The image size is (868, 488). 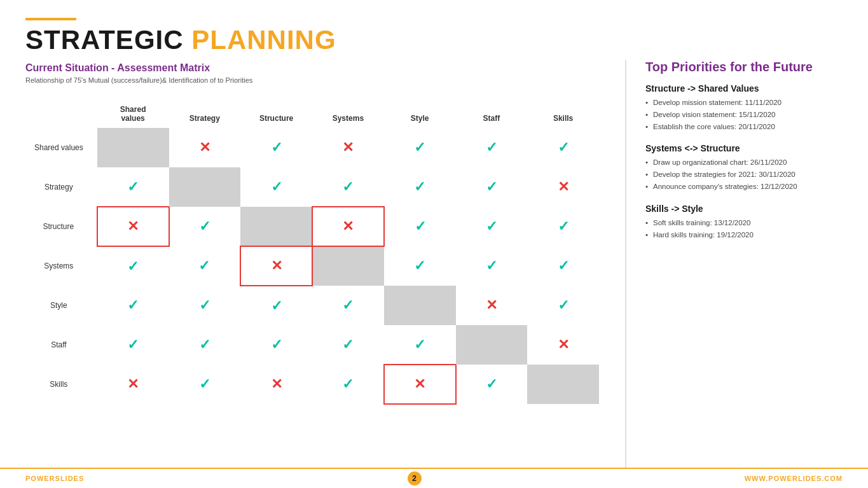 I want to click on header: STRATEGIC PLANNING, so click(x=434, y=30).